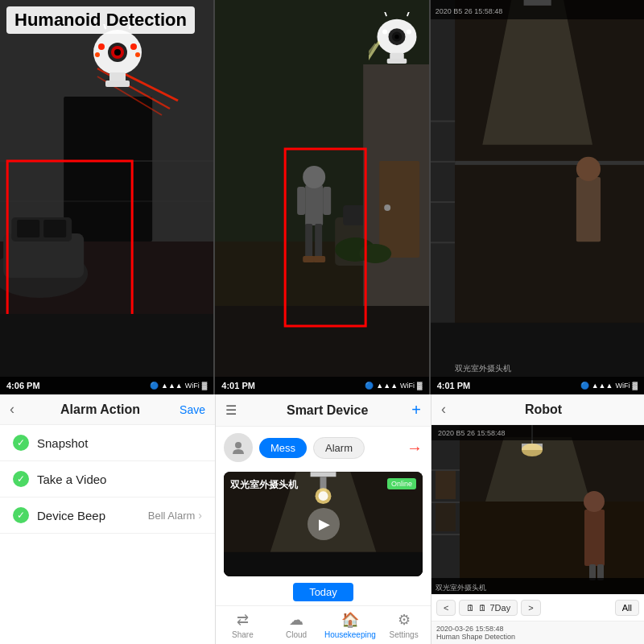 This screenshot has width=644, height=644. Describe the element at coordinates (324, 524) in the screenshot. I see `play-button: ▶` at that location.